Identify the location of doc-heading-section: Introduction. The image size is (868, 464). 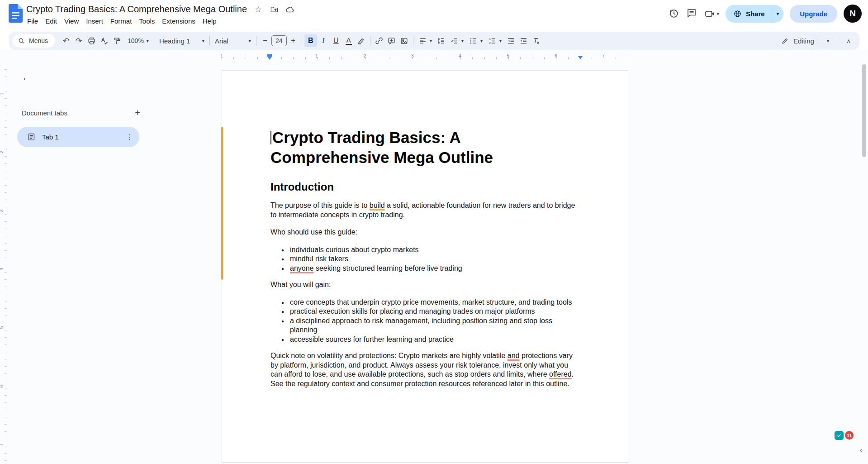
(426, 187).